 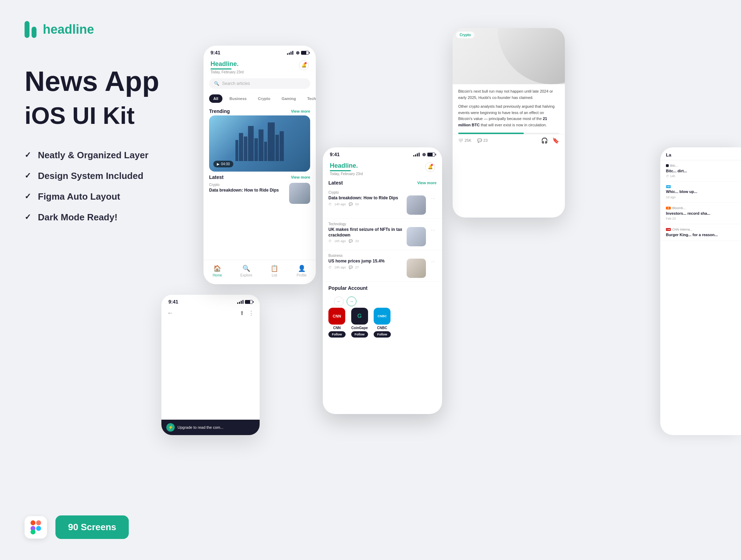 What do you see at coordinates (78, 218) in the screenshot?
I see `feature-text-4: Dark Mode Ready!` at bounding box center [78, 218].